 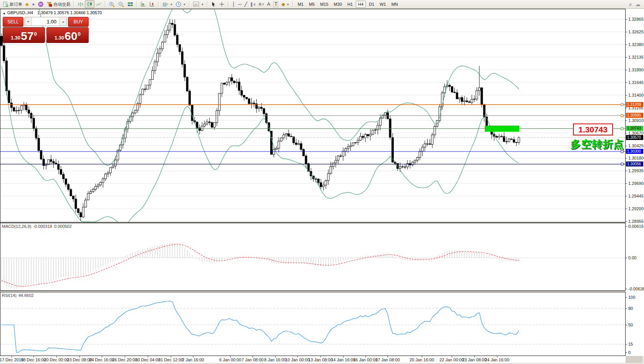 I want to click on one-click-toggle-icon: ▲, so click(x=4, y=13).